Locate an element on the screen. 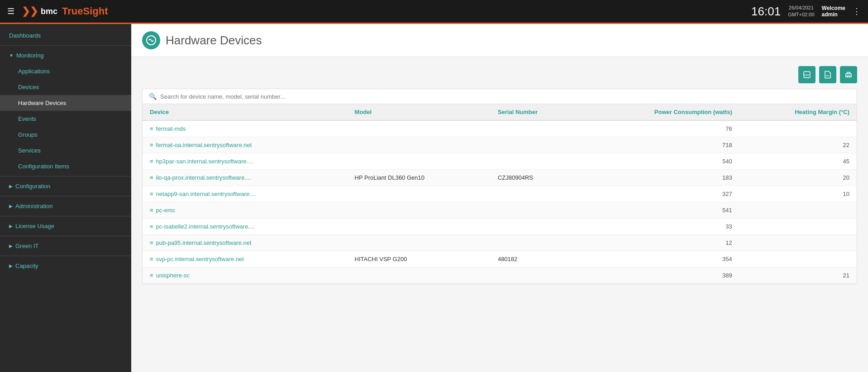 This screenshot has width=868, height=372. bmc-text: bmc is located at coordinates (49, 12).